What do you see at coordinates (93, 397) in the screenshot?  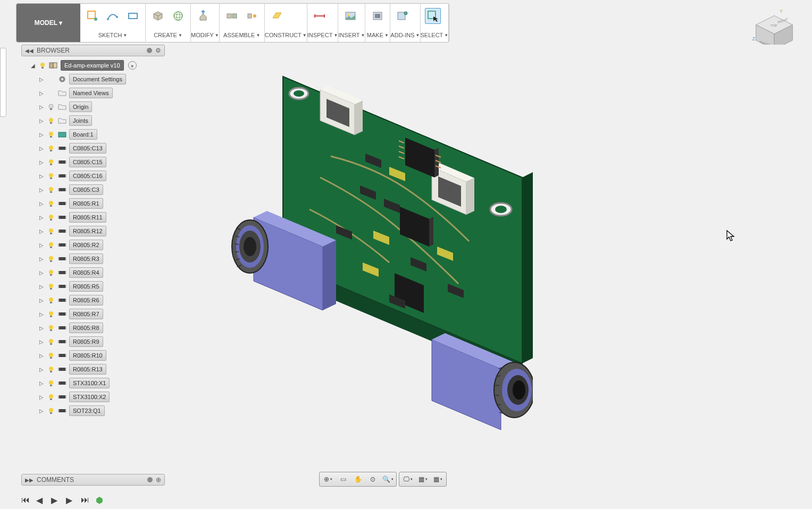 I see `tree-item: ▷STX3100:X2` at bounding box center [93, 397].